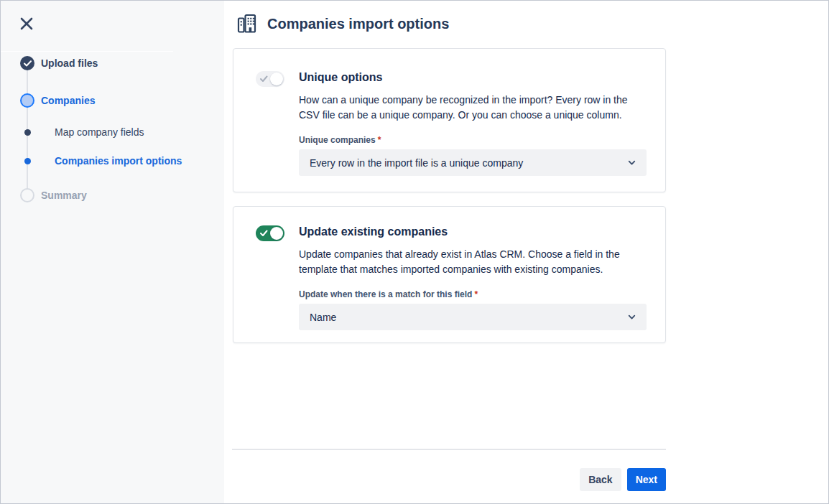  I want to click on unique-options-toggle, so click(270, 79).